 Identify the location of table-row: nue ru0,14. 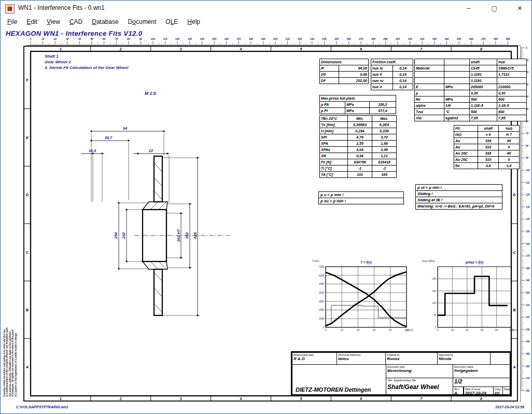
(392, 81).